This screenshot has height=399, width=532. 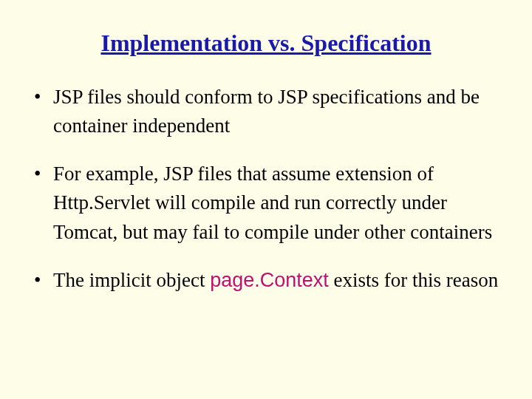 I want to click on list-item: The implicit object page.Context exists …, so click(x=266, y=281).